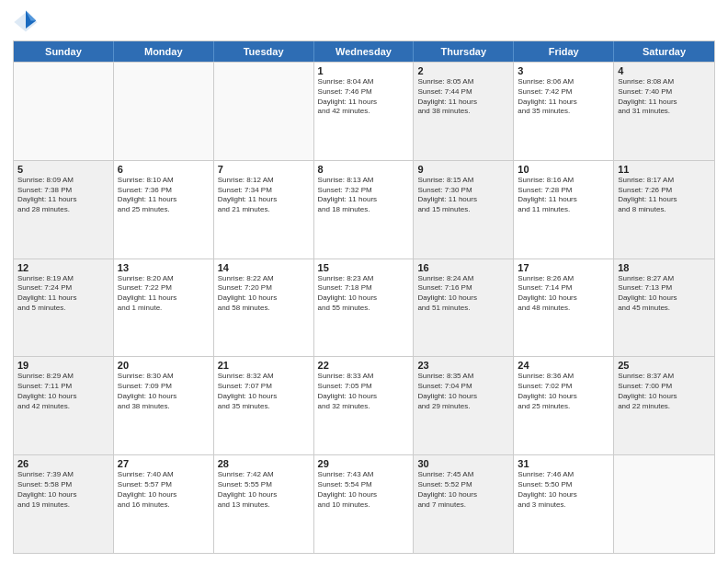  I want to click on day-info: Sunrise: 8:32 AM Sunset: 7:07 PM Dayligh…, so click(264, 392).